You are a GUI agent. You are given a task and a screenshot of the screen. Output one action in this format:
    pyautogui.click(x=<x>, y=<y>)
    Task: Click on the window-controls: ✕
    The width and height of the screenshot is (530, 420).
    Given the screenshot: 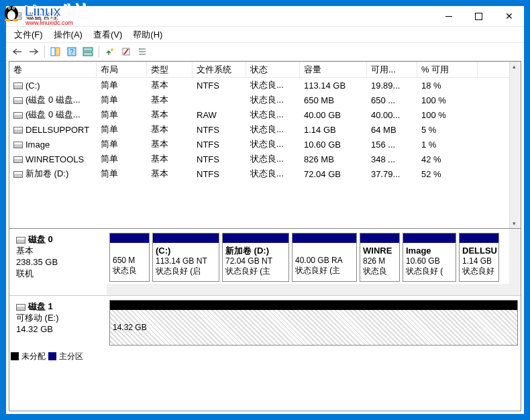 What is the action you would take?
    pyautogui.click(x=479, y=16)
    